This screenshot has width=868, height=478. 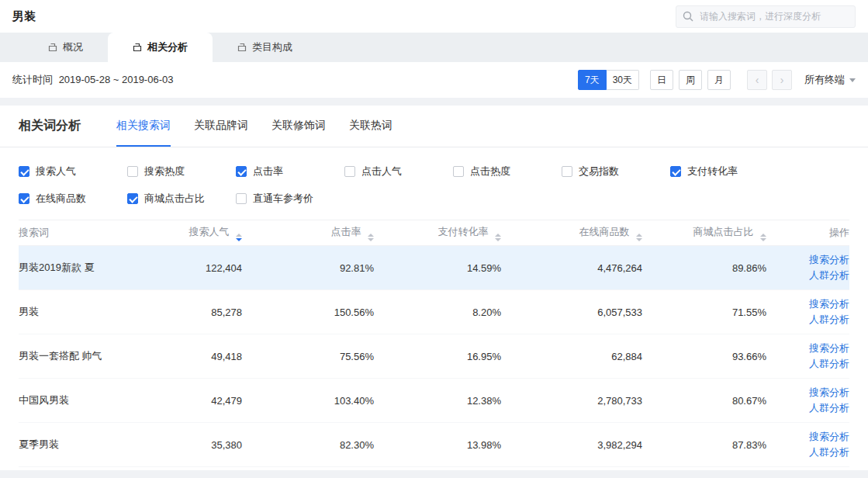 I want to click on terminal-dropdown: 所有终端, so click(x=830, y=80).